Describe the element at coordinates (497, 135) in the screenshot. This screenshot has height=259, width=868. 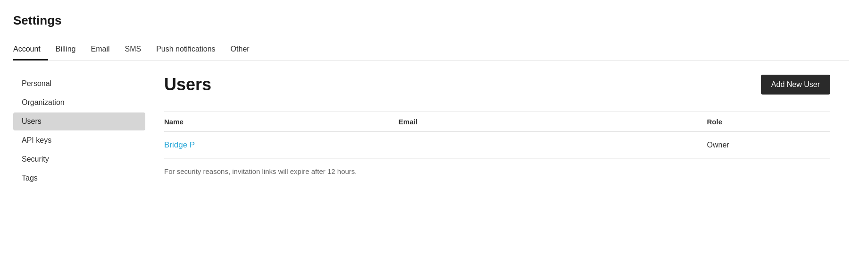
I see `users-table: Name Email Role Bridge P Owner` at that location.